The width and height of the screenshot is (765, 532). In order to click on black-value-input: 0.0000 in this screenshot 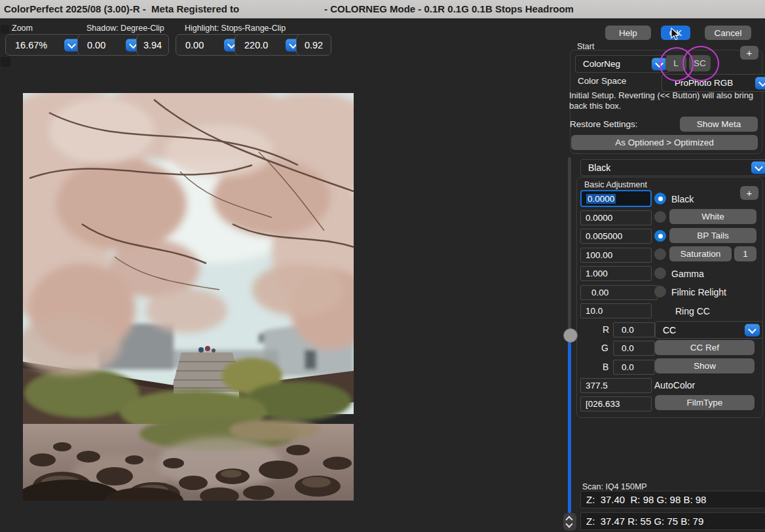, I will do `click(616, 199)`.